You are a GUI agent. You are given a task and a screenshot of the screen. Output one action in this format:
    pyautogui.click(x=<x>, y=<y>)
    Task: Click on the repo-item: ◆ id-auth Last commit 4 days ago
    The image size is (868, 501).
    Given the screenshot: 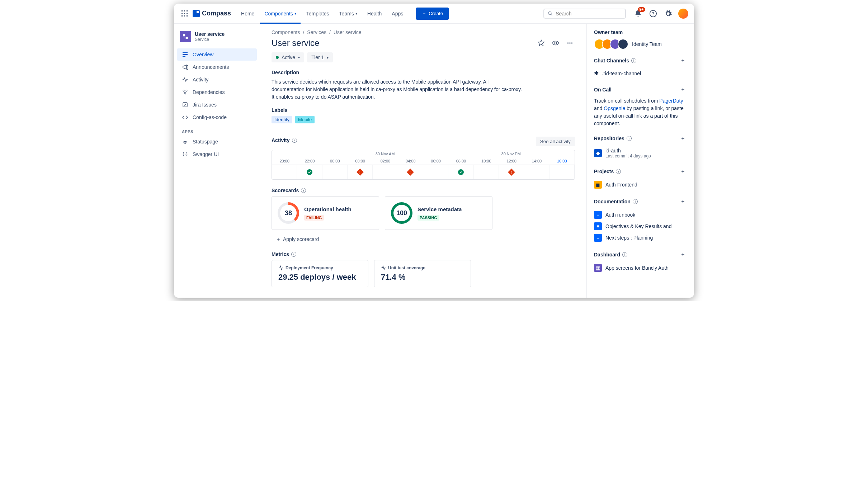 What is the action you would take?
    pyautogui.click(x=641, y=153)
    